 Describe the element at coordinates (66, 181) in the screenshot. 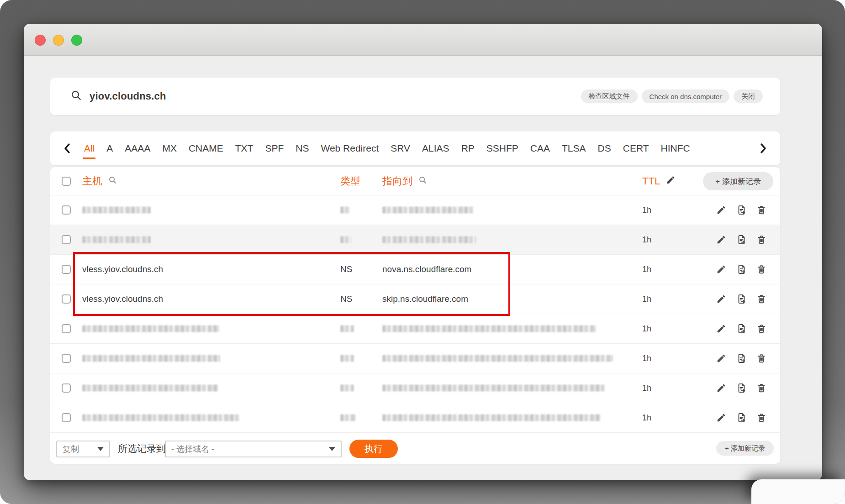

I see `select-all-checkbox` at that location.